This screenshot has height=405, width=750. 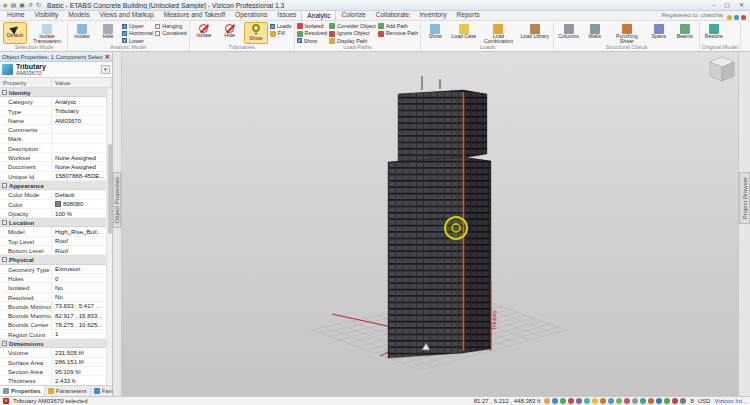 What do you see at coordinates (714, 5) in the screenshot?
I see `minimize-button: –` at bounding box center [714, 5].